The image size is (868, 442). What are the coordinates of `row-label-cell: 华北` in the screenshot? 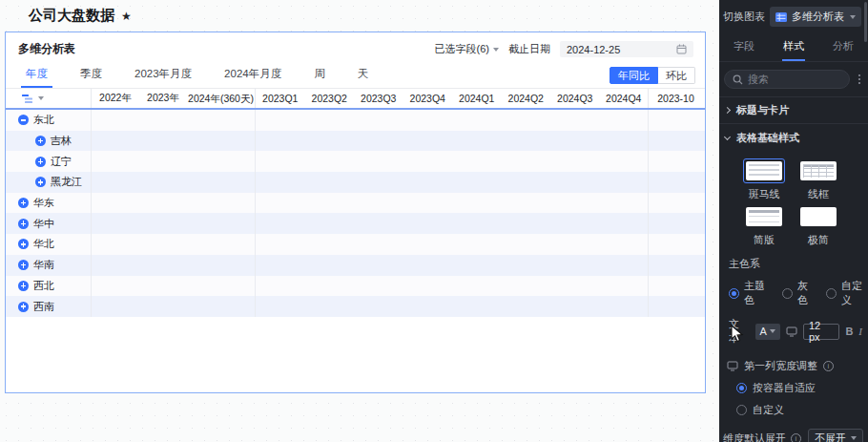 It's located at (49, 244).